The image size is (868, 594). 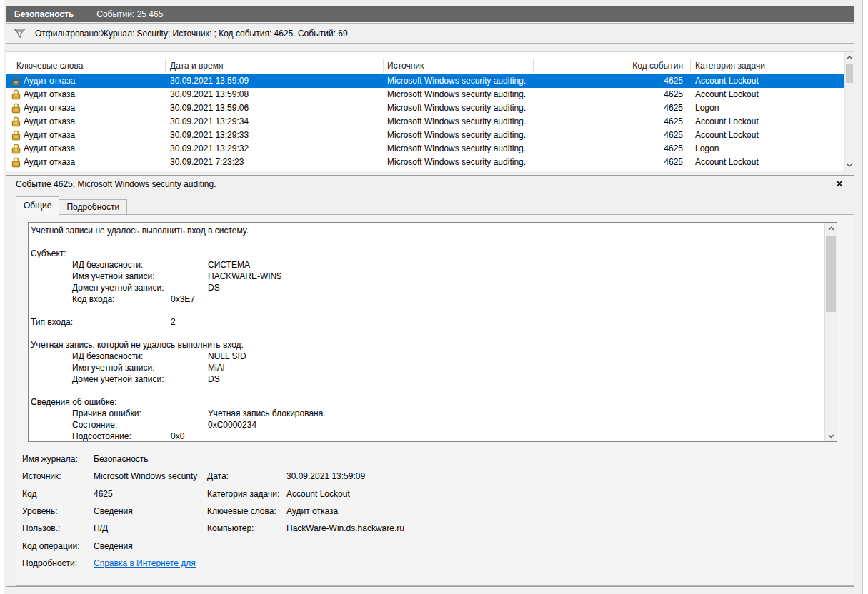 I want to click on description-line: Код входа:0x3E7, so click(x=425, y=299).